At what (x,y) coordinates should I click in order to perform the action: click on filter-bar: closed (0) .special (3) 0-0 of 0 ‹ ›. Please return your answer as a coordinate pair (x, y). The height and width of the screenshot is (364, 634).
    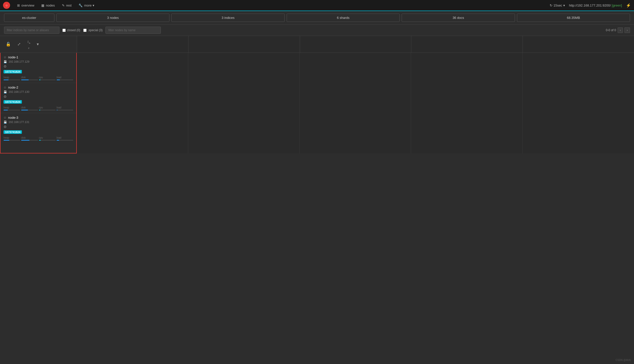
    Looking at the image, I should click on (317, 30).